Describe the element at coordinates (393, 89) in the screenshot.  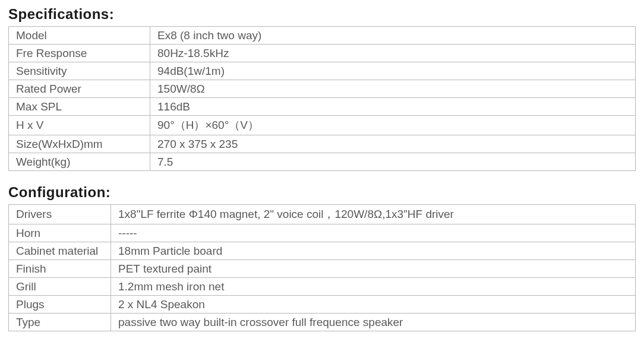
I see `spec-value: 150W/8Ω` at that location.